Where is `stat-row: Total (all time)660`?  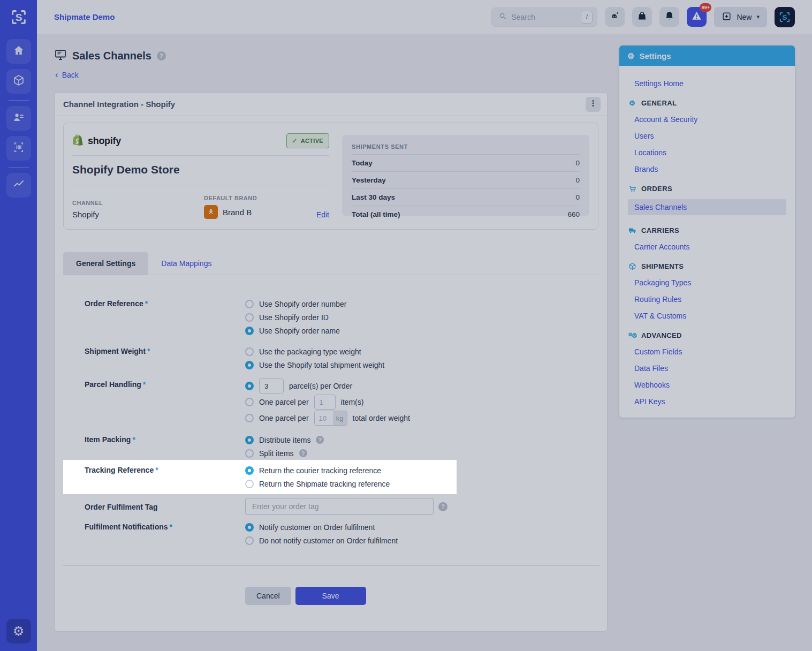 stat-row: Total (all time)660 is located at coordinates (466, 214).